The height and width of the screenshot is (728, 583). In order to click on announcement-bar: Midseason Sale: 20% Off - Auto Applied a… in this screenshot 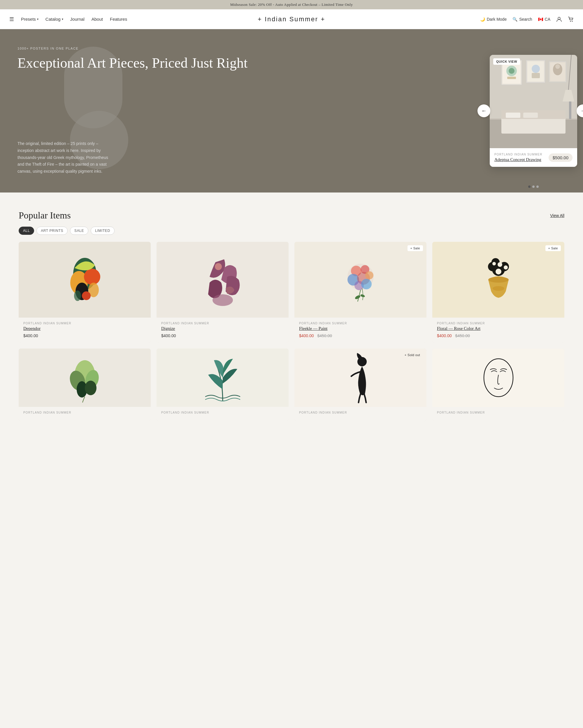, I will do `click(292, 5)`.